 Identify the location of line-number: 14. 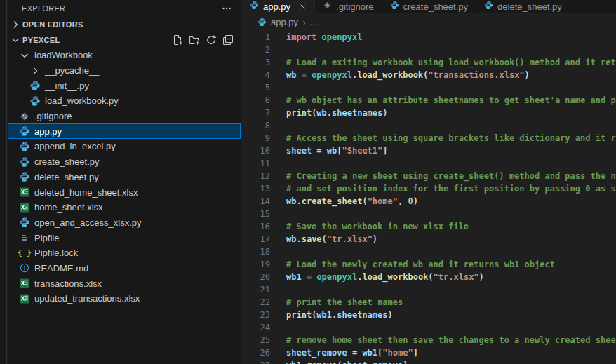
(256, 201).